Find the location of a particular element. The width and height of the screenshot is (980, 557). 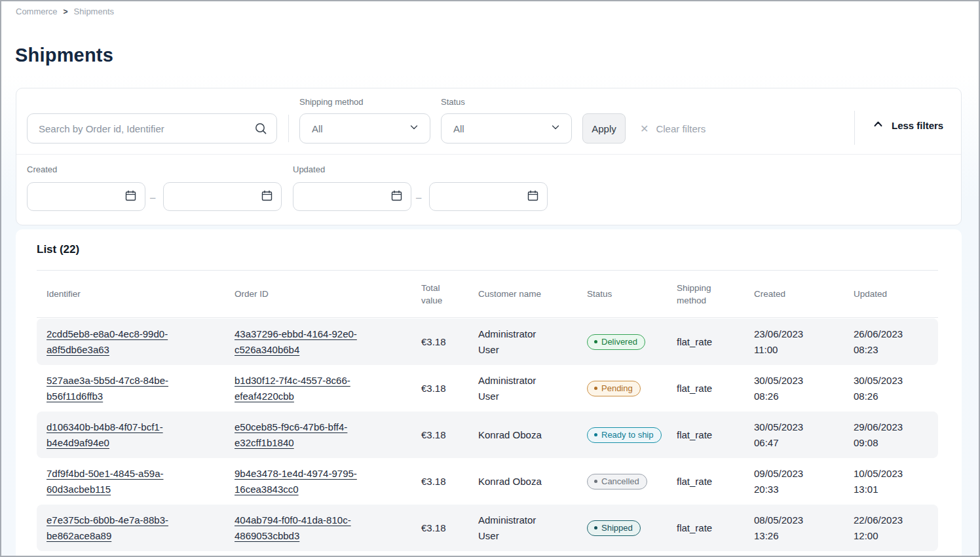

apply-button: Apply is located at coordinates (604, 128).